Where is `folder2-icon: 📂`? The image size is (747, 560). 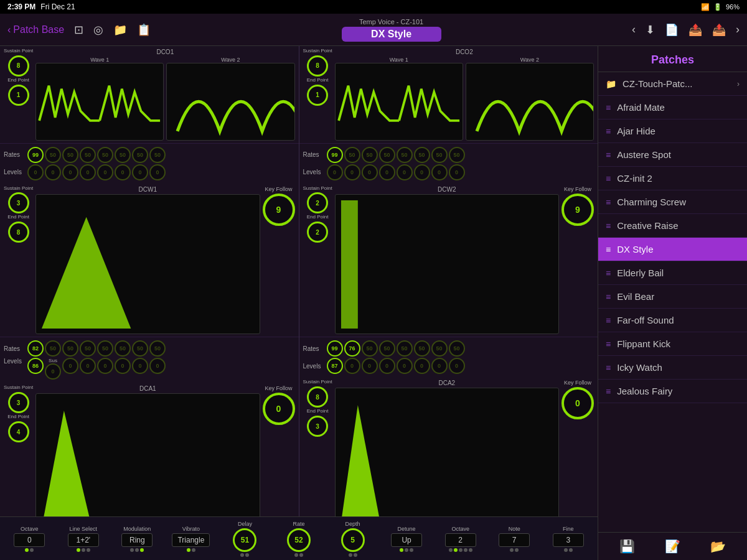 folder2-icon: 📂 is located at coordinates (718, 546).